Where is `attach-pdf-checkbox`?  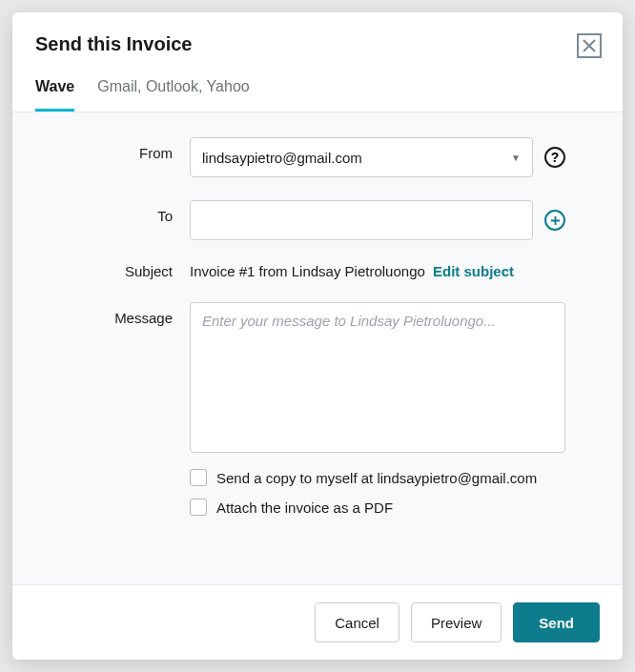
attach-pdf-checkbox is located at coordinates (198, 507).